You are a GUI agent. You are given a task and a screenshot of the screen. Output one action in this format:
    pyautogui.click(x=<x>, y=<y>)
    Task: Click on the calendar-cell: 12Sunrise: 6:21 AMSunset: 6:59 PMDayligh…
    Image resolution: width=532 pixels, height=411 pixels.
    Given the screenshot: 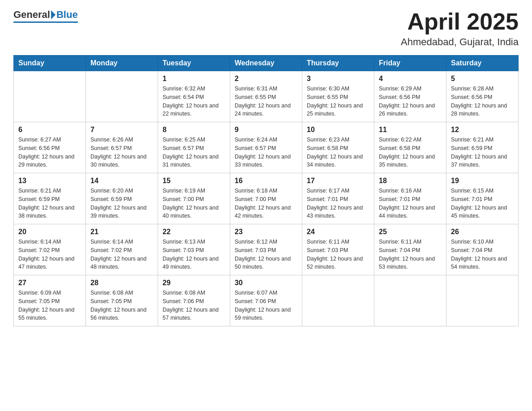 What is the action you would take?
    pyautogui.click(x=483, y=148)
    